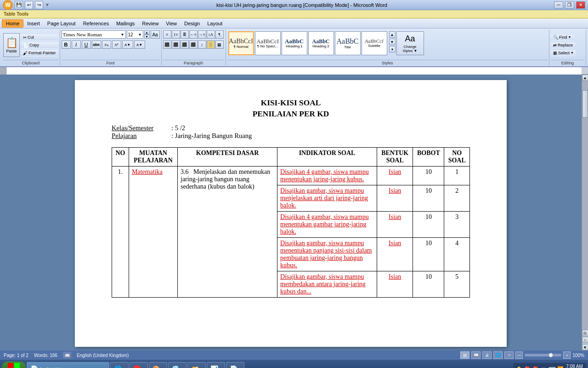 The image size is (588, 368). I want to click on spell-check-icon: 📖, so click(67, 355).